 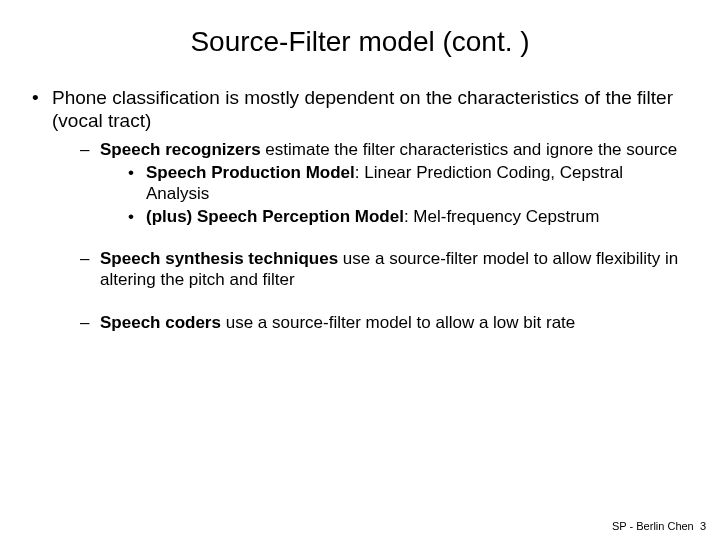 What do you see at coordinates (653, 526) in the screenshot?
I see `footer-credit: SP - Berlin Chen` at bounding box center [653, 526].